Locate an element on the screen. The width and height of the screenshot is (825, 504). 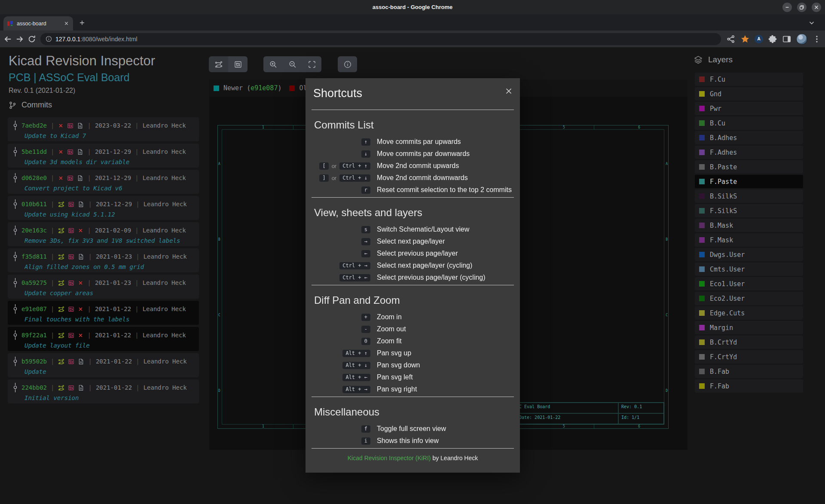
zoom-out-button is located at coordinates (292, 64).